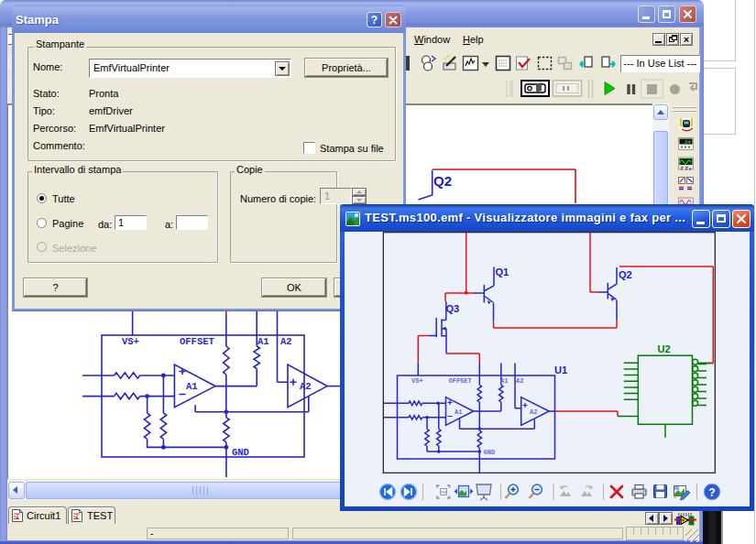 The image size is (756, 544). What do you see at coordinates (664, 349) in the screenshot?
I see `svg-text: U2` at bounding box center [664, 349].